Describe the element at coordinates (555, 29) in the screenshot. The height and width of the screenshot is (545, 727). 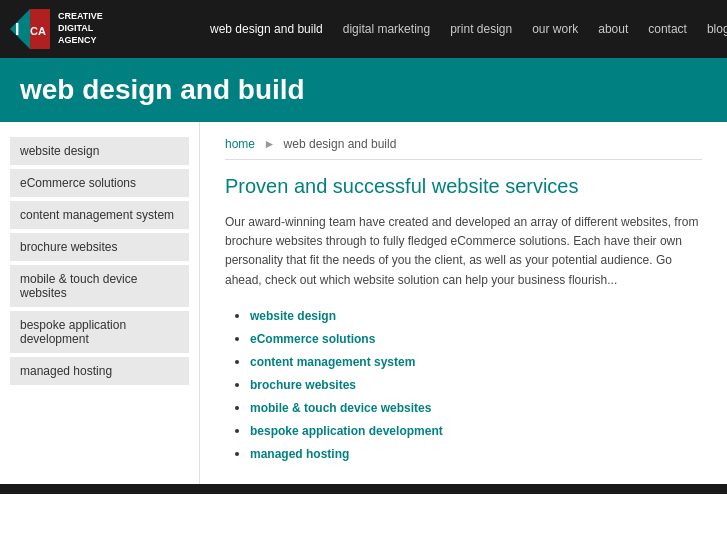
I see `nav-item-our-work: our work` at that location.